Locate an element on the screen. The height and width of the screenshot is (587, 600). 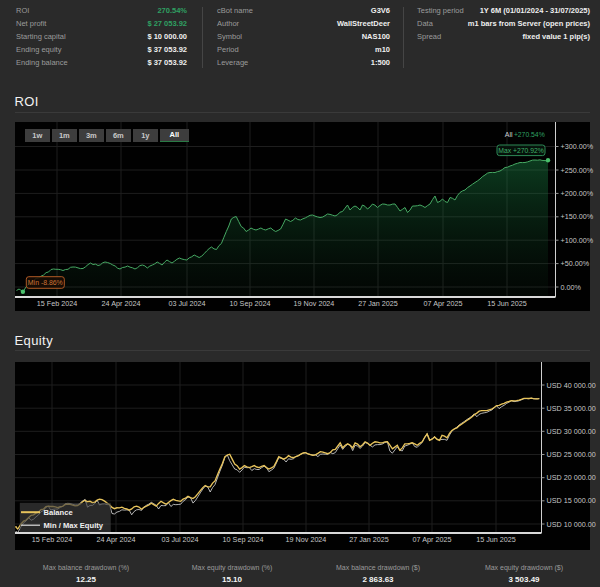
svg-text: +250.00% is located at coordinates (578, 170).